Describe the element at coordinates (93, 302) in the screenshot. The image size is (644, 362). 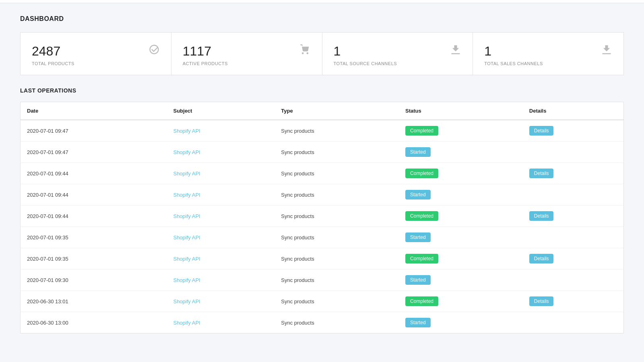
I see `cell-date: 2020-06-30 13:01` at that location.